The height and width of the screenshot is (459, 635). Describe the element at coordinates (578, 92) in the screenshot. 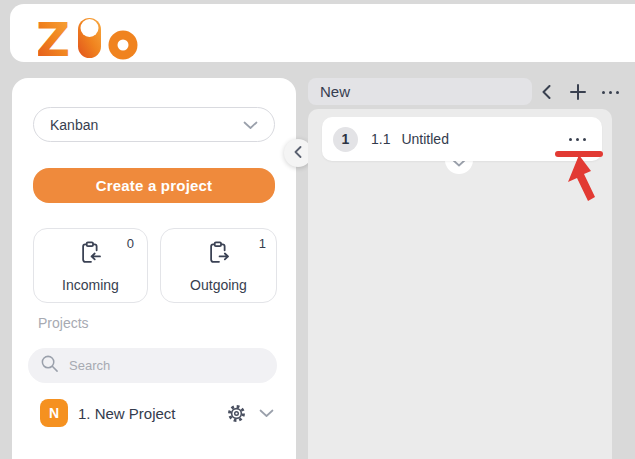

I see `column-toolbar` at that location.